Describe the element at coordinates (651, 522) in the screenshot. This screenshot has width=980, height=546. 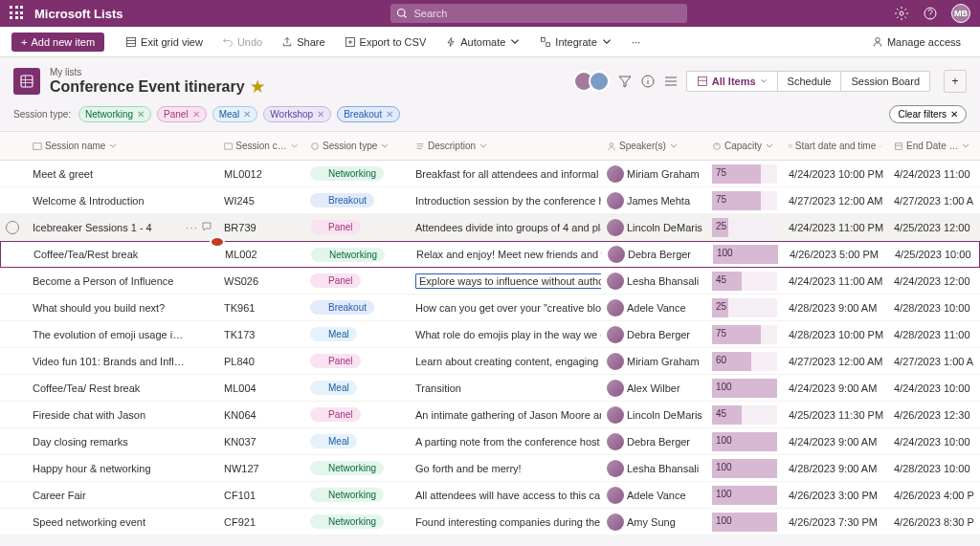
I see `cell-speaker: Amy Sung` at that location.